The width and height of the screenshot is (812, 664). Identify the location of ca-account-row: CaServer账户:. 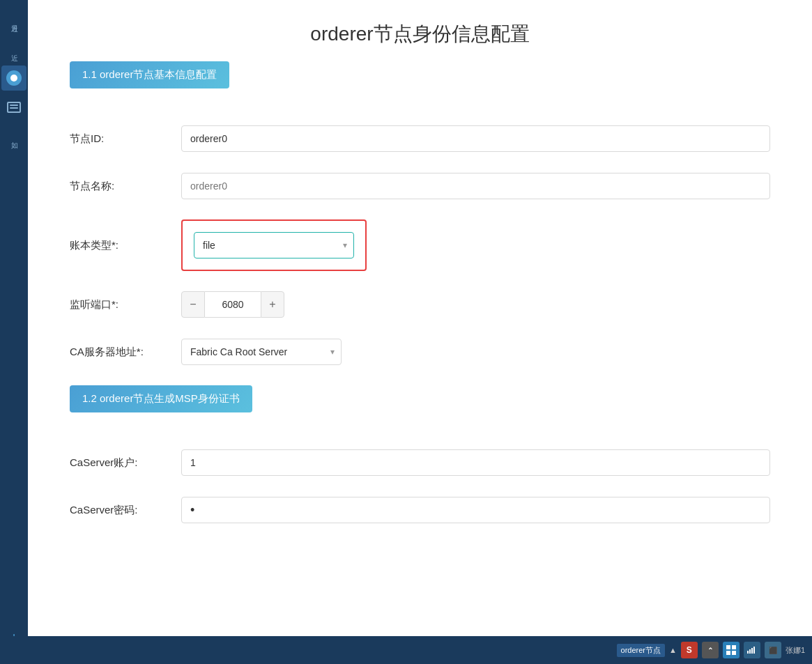
(420, 463).